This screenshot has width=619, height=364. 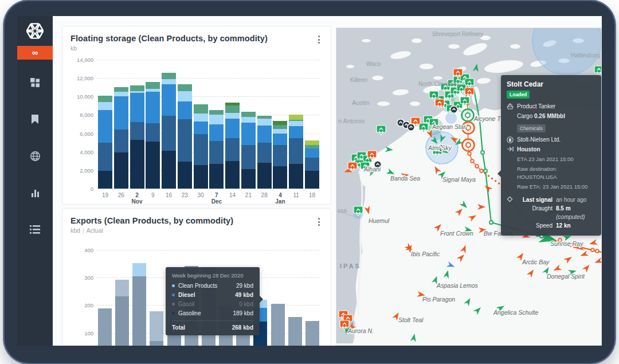 I want to click on vessel-label: Arctic Bay, so click(x=535, y=262).